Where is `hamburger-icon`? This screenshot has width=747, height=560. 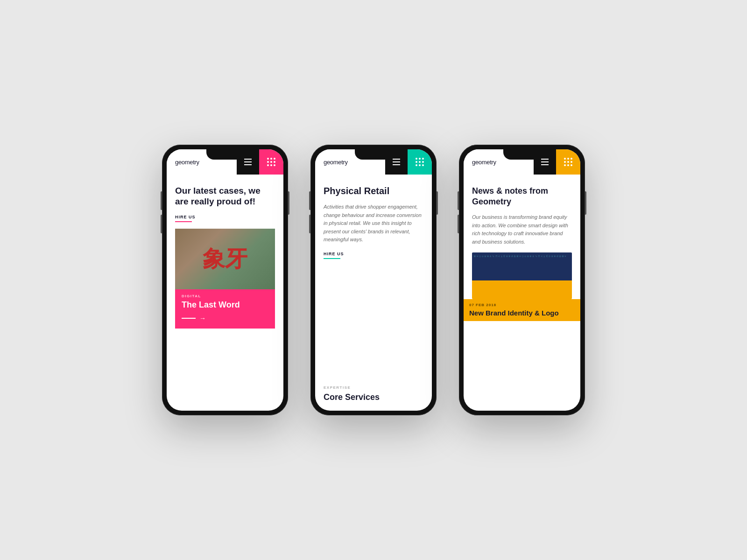
hamburger-icon is located at coordinates (248, 162).